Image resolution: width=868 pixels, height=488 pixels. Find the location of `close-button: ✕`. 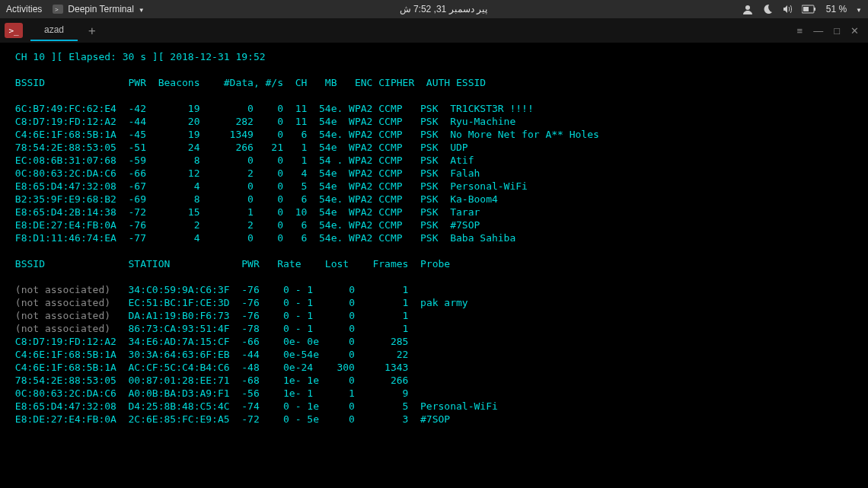

close-button: ✕ is located at coordinates (854, 30).